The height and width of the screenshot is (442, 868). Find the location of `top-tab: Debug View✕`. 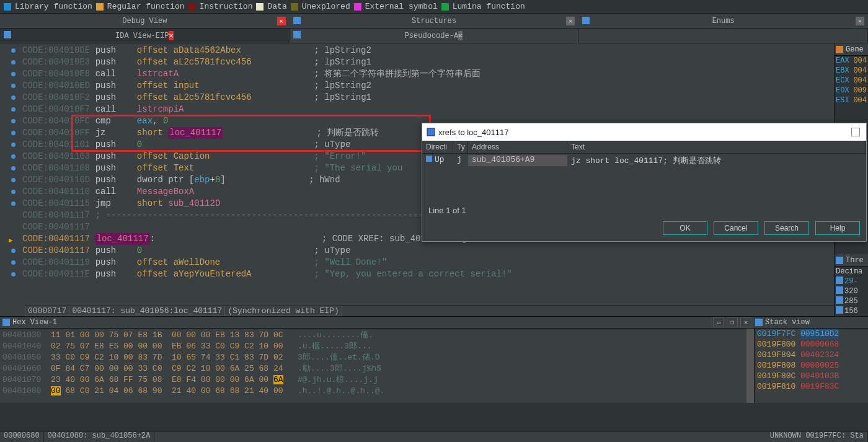

top-tab: Debug View✕ is located at coordinates (145, 21).